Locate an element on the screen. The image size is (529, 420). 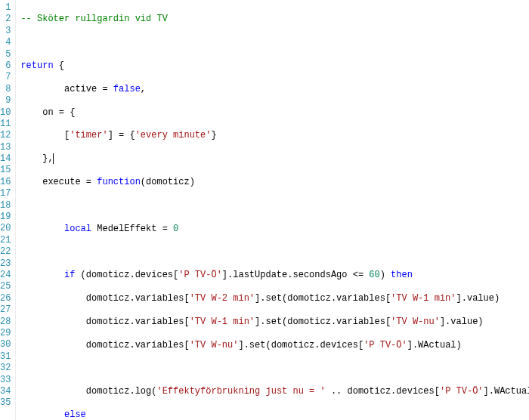
line-number: 3 is located at coordinates (5, 32).